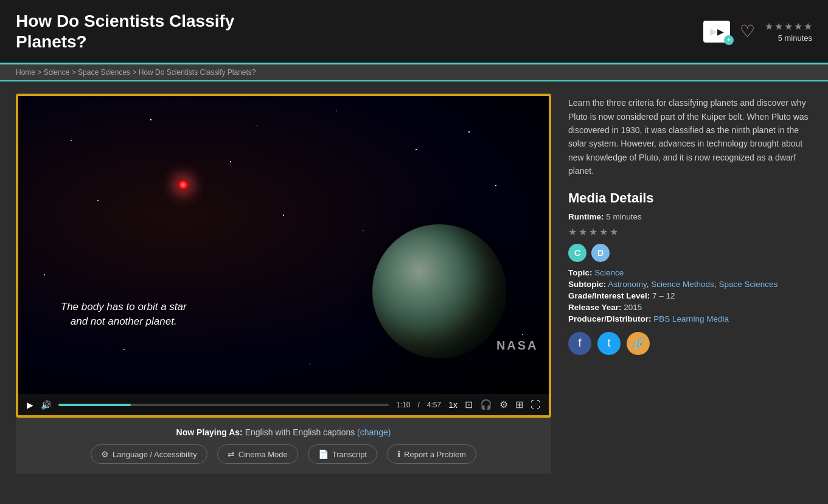 This screenshot has width=828, height=504. What do you see at coordinates (788, 27) in the screenshot?
I see `star-rating-display: ★ ★ ★ ★ ★` at bounding box center [788, 27].